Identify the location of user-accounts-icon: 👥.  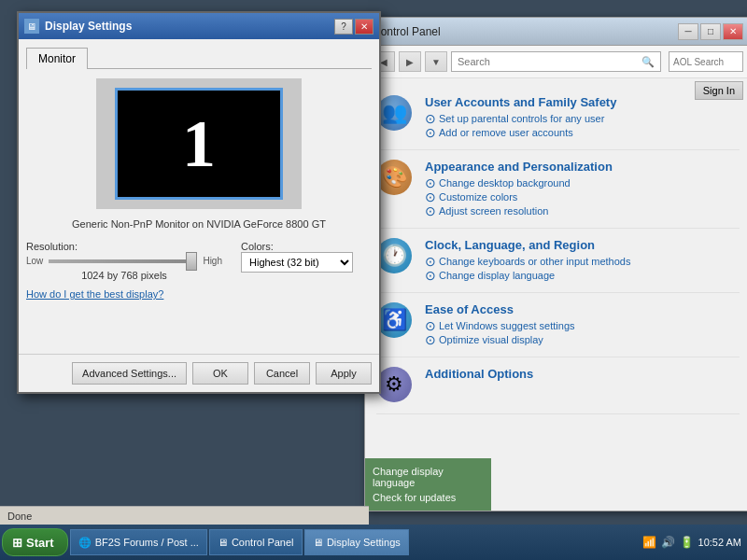
(395, 114).